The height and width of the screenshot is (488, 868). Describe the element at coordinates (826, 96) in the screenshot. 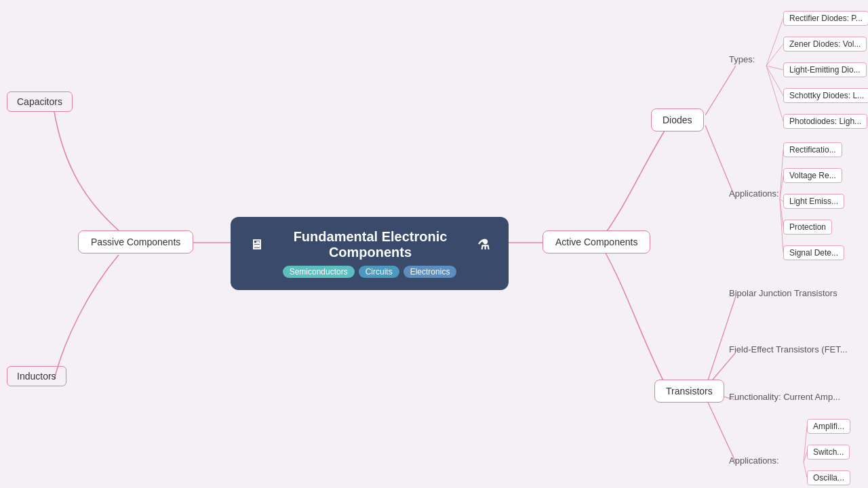

I see `schottky-diodes: Schottky Diodes: L...` at that location.